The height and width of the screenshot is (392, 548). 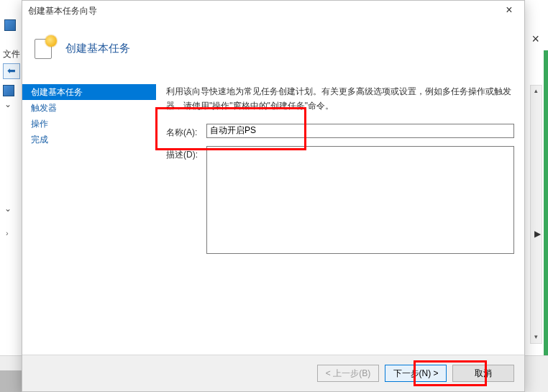 I want to click on tree-collapsed-icon: ›, so click(x=7, y=233).